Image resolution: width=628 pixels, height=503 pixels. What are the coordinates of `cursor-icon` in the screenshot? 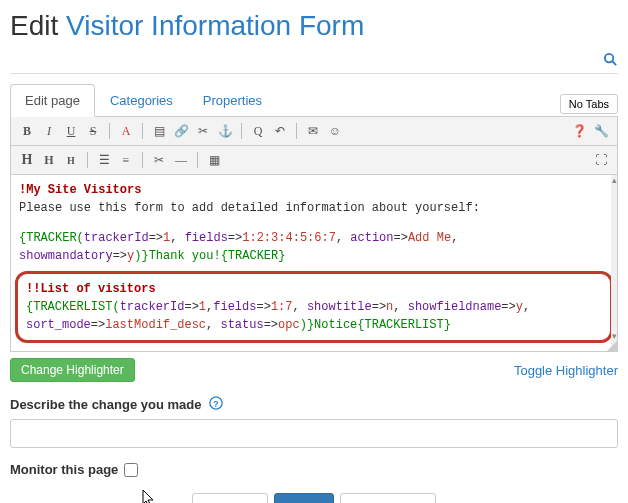 It's located at (149, 496).